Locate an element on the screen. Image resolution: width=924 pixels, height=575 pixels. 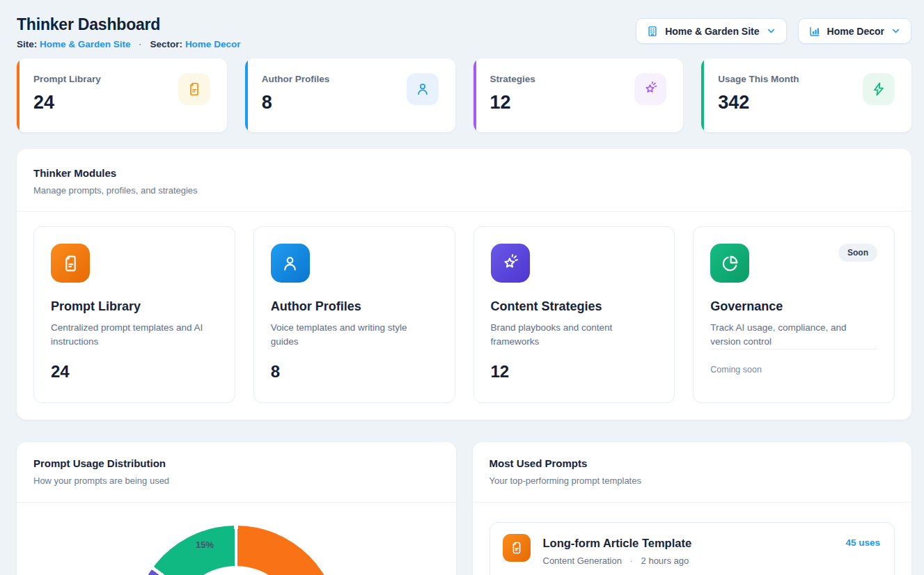
soon-badge: Soon is located at coordinates (858, 253).